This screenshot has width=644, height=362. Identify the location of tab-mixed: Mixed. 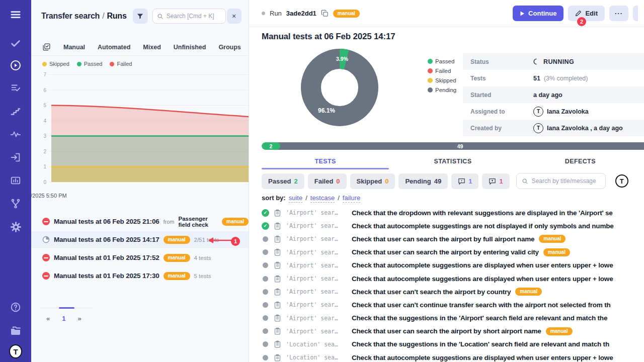
(152, 47).